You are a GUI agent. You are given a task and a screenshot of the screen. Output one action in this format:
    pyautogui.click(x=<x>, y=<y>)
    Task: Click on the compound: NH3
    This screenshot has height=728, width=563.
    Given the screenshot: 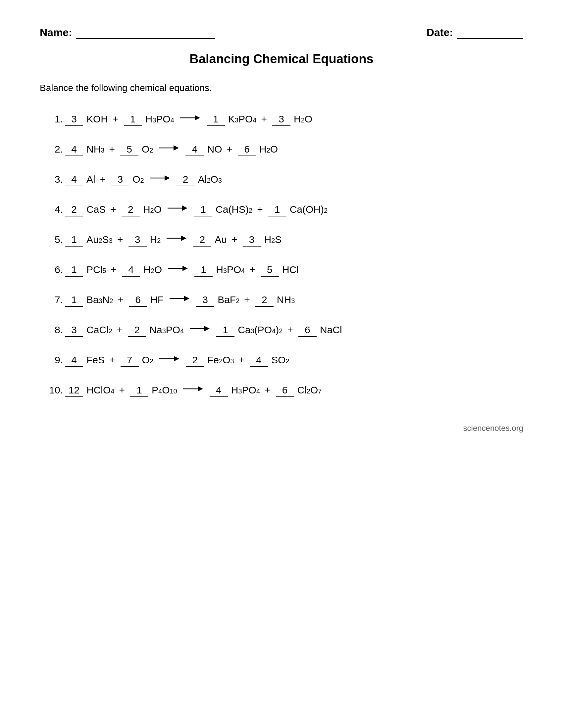 What is the action you would take?
    pyautogui.click(x=286, y=300)
    